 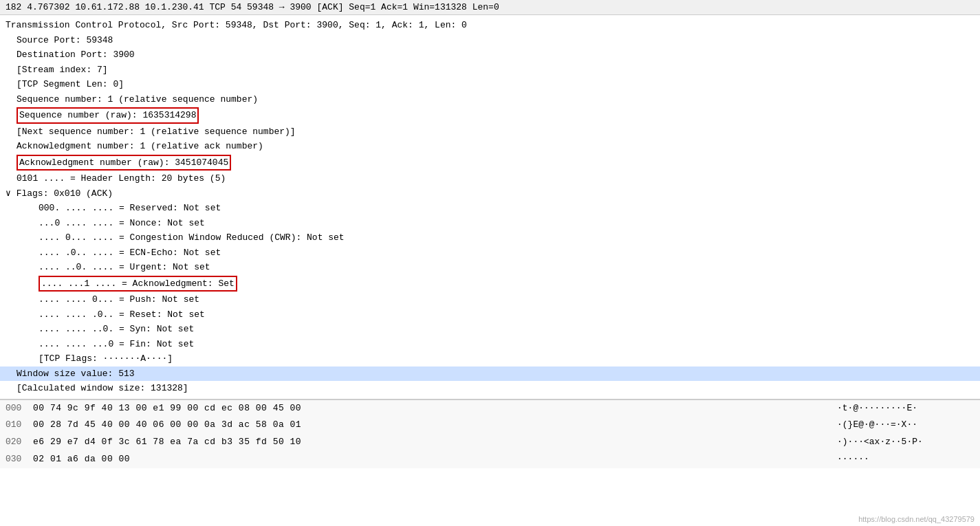 What do you see at coordinates (490, 359) in the screenshot?
I see `detail-line: [TCP Flags: ·······A····]` at bounding box center [490, 359].